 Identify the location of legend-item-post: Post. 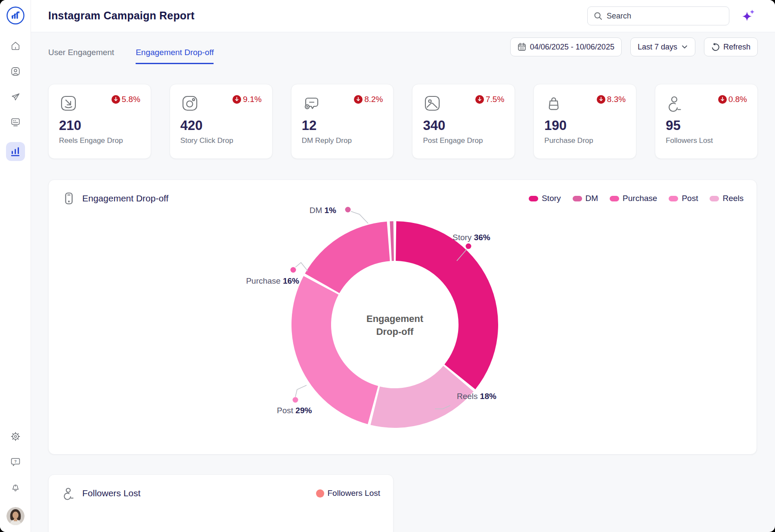
(683, 198).